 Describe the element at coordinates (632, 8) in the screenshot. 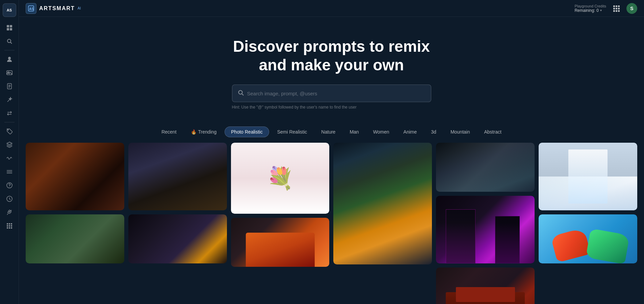

I see `user-avatar: S` at that location.